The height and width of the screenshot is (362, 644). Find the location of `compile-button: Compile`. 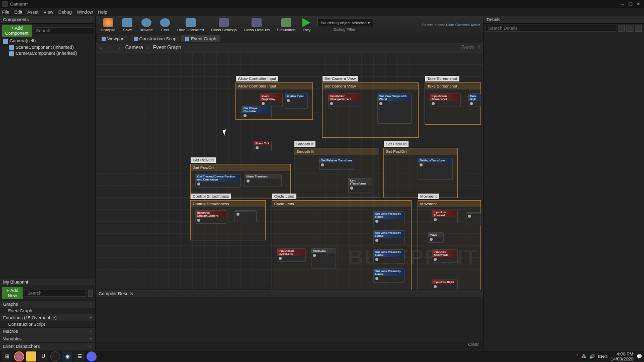

compile-button: Compile is located at coordinates (108, 25).